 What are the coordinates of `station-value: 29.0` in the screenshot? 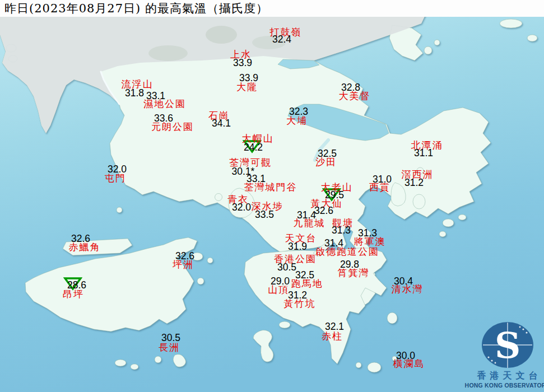 It's located at (280, 282).